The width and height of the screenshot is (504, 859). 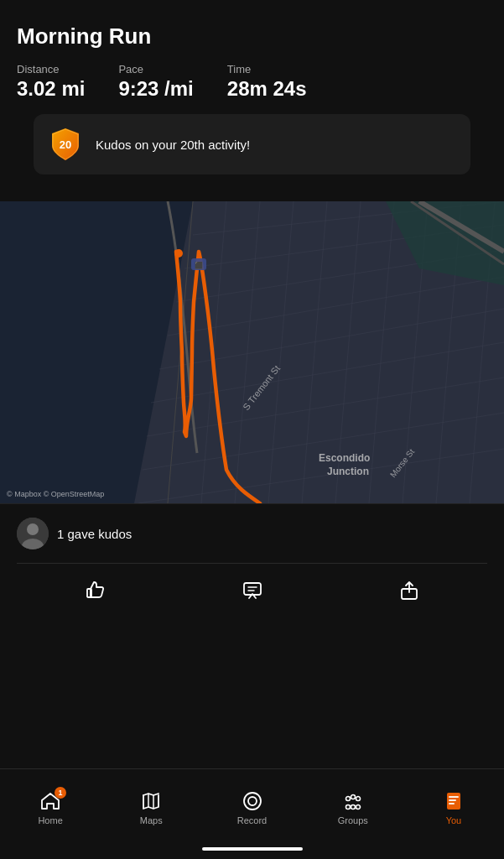 What do you see at coordinates (50, 89) in the screenshot?
I see `distance-value: 3.02 mi` at bounding box center [50, 89].